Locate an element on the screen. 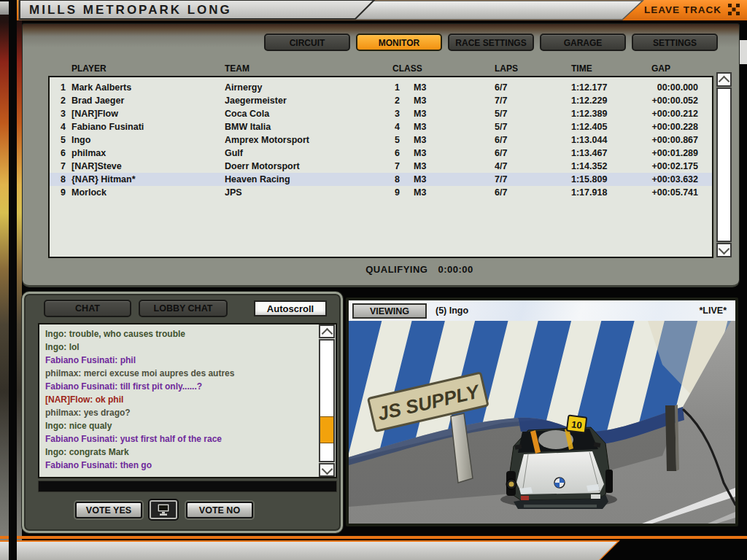  scrollbar-track is located at coordinates (327, 401).